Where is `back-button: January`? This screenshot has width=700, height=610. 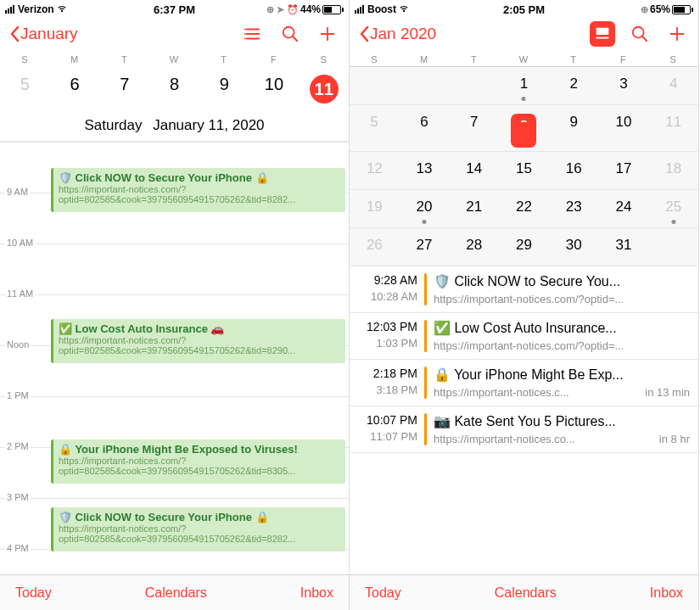
back-button: January is located at coordinates (43, 34).